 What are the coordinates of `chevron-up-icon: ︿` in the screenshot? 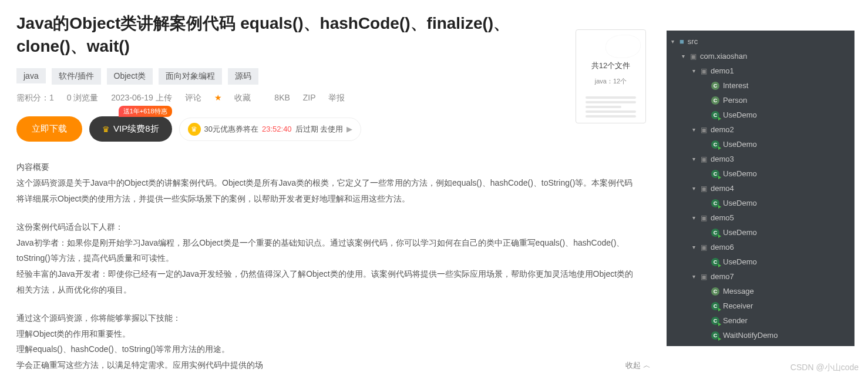 It's located at (647, 365).